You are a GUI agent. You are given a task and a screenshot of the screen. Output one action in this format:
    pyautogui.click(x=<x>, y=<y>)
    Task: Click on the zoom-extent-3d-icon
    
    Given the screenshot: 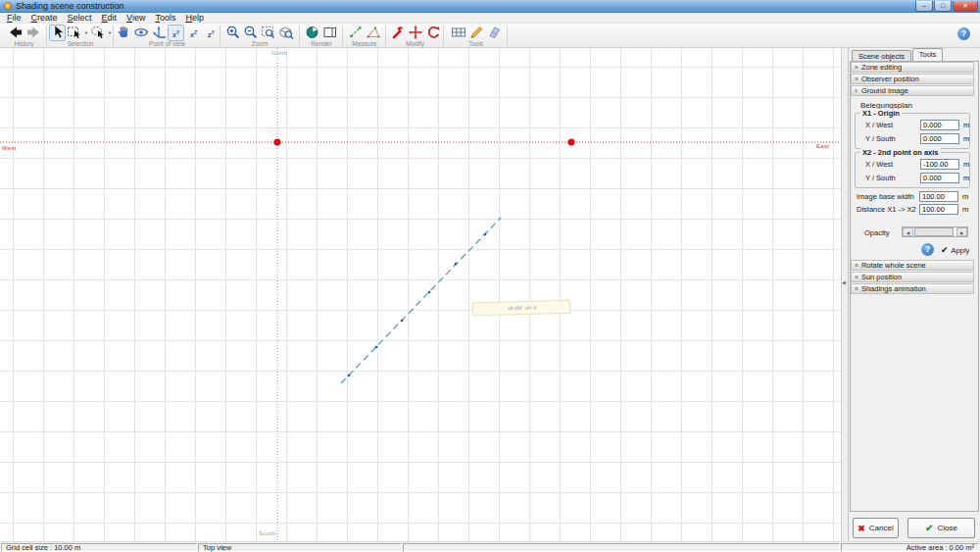 What is the action you would take?
    pyautogui.click(x=286, y=33)
    